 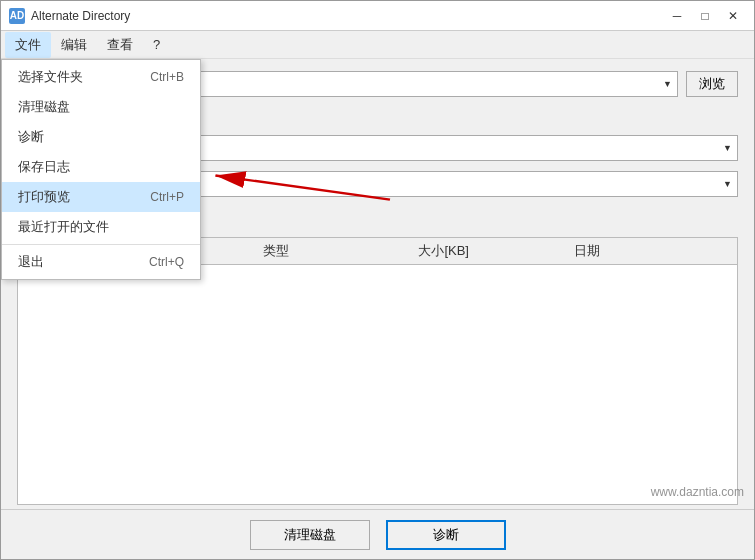 I want to click on after-select: 无操作, so click(x=426, y=184).